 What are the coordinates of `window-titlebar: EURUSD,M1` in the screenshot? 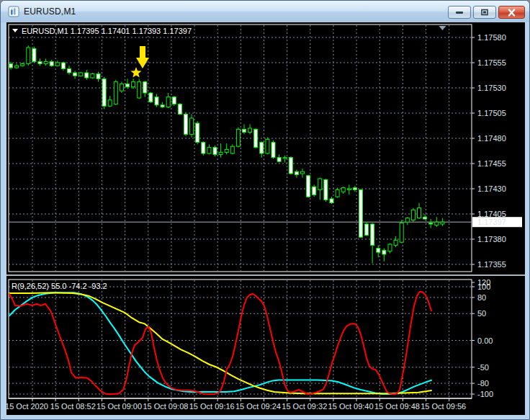 It's located at (265, 12).